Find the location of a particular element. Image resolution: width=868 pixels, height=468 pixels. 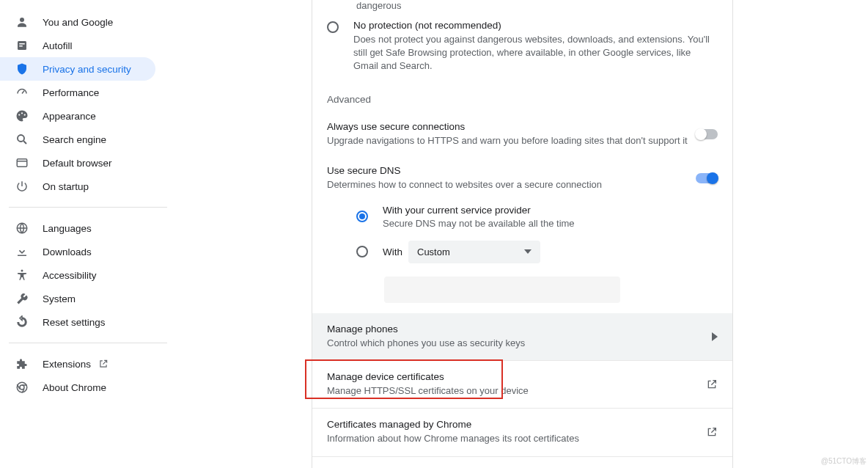

no-protection-title: No protection (not recommended) is located at coordinates (535, 25).